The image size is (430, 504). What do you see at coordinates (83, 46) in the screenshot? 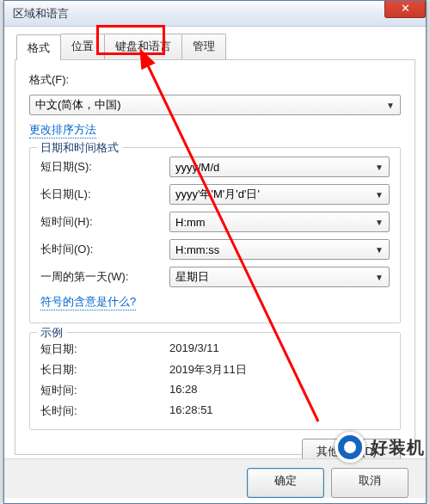
I see `tab-location: 位置` at bounding box center [83, 46].